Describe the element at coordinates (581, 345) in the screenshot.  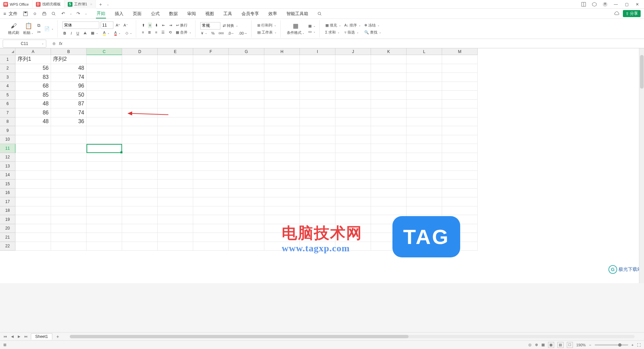
I see `zoom-value: 190%` at that location.